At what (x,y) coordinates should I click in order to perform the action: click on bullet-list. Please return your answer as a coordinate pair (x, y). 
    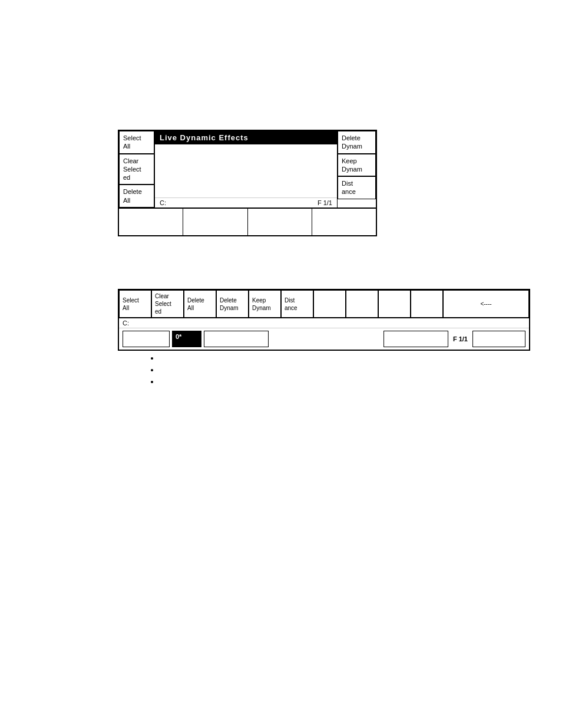
    Looking at the image, I should click on (153, 371).